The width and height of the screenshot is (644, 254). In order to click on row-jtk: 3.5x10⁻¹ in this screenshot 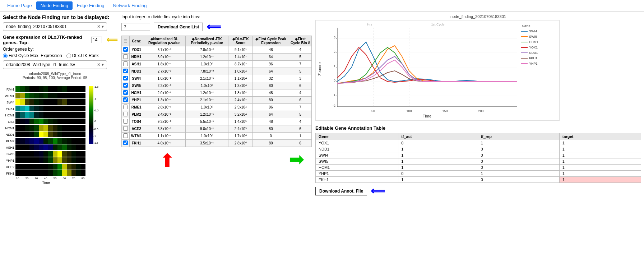, I will do `click(207, 143)`.